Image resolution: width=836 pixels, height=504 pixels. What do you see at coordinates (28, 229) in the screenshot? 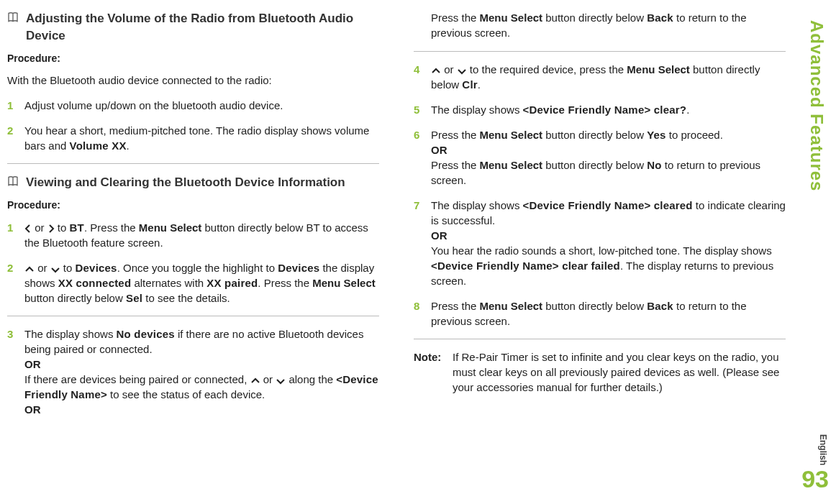
I see `nav-left-caret-icon` at bounding box center [28, 229].